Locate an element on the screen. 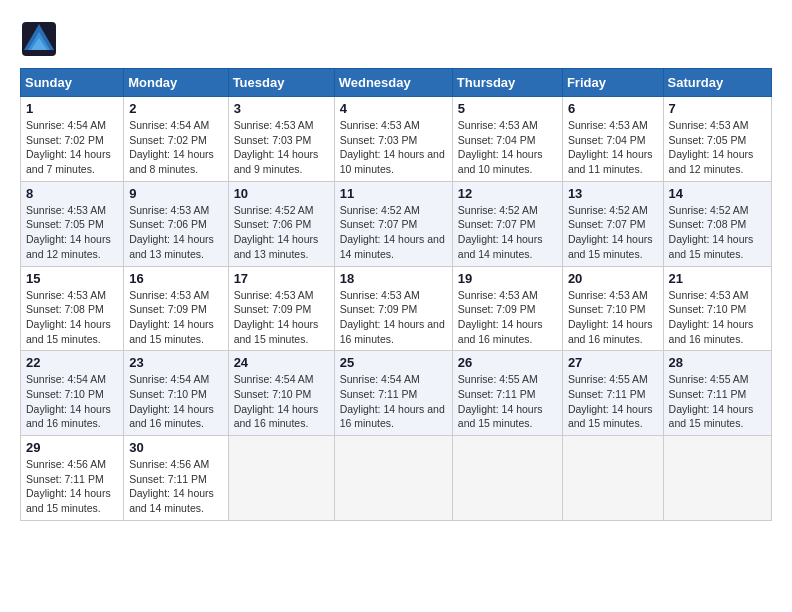 This screenshot has height=612, width=792. day-number: 23 is located at coordinates (176, 362).